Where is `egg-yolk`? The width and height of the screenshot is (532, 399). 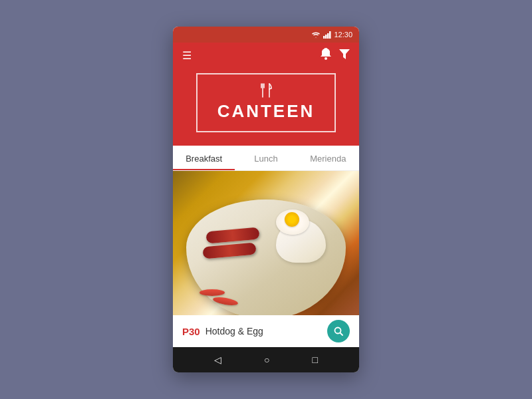
egg-yolk is located at coordinates (292, 219).